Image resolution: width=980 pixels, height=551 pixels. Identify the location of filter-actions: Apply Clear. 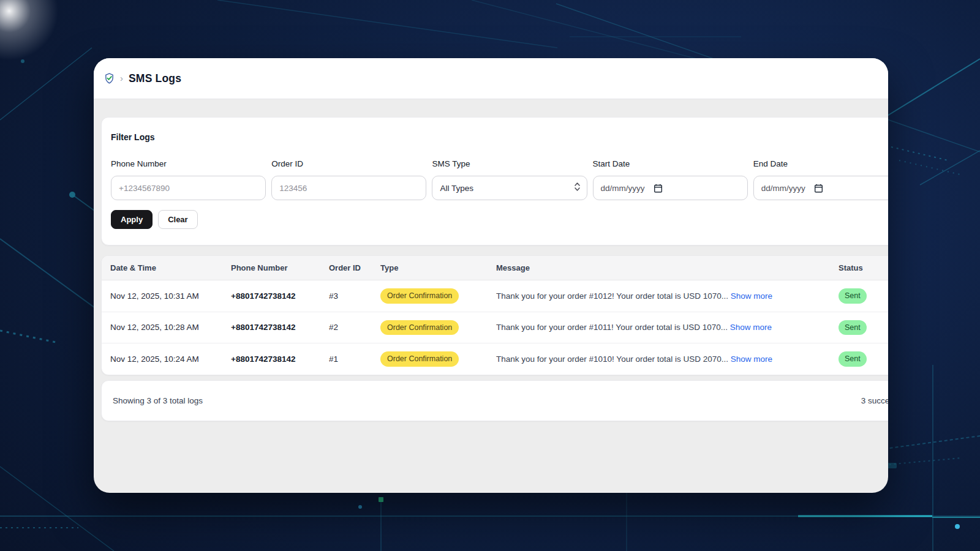
(500, 219).